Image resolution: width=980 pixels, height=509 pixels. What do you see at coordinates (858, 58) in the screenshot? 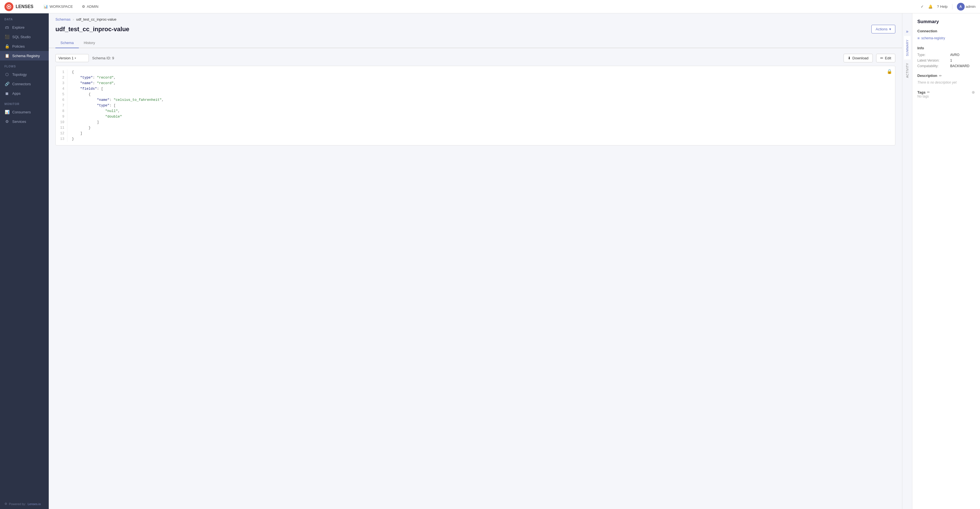
I see `download-button: ⬇ Download` at bounding box center [858, 58].